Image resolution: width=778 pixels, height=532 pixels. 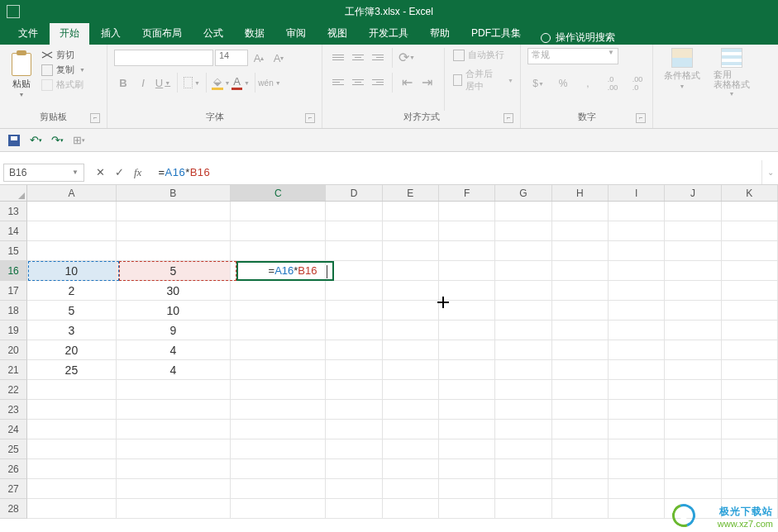 I want to click on cell-C27, so click(x=278, y=489).